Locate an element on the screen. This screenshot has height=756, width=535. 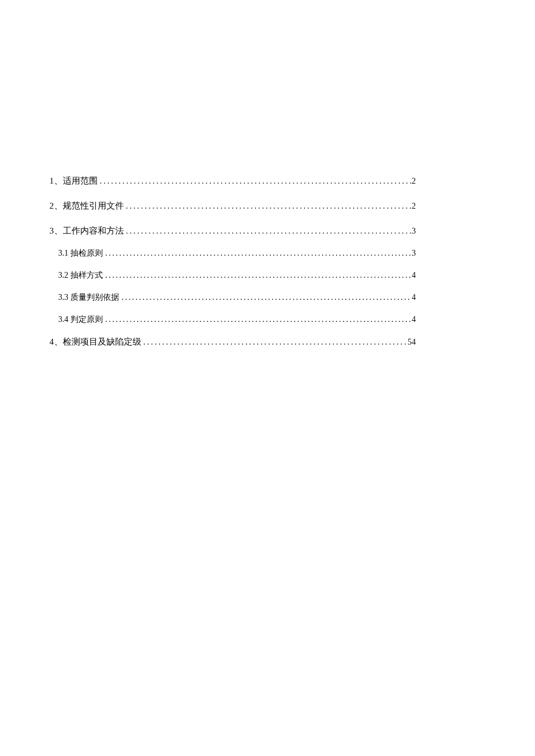
toc-entry: 4、检测项目及缺陷定级 54 is located at coordinates (233, 342).